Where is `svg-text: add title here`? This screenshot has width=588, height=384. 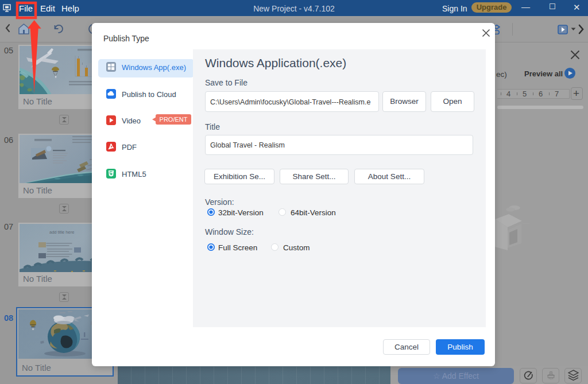 svg-text: add title here is located at coordinates (62, 232).